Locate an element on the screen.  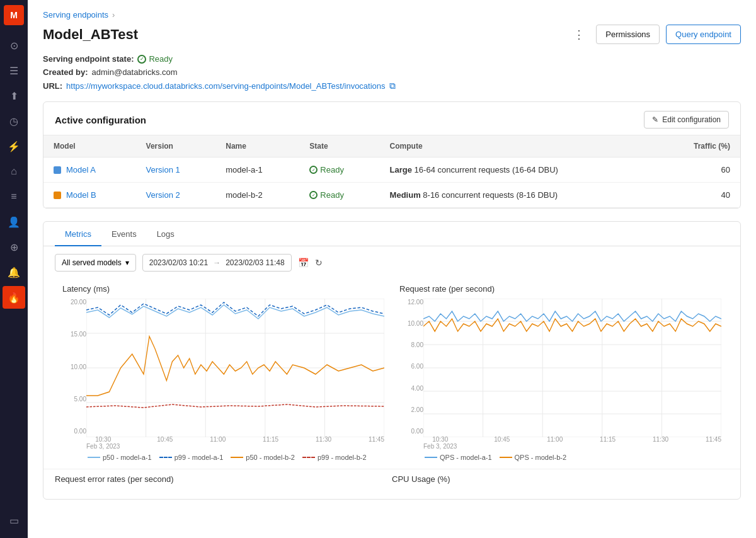
sidebar-item-history: ◷ is located at coordinates (14, 121).